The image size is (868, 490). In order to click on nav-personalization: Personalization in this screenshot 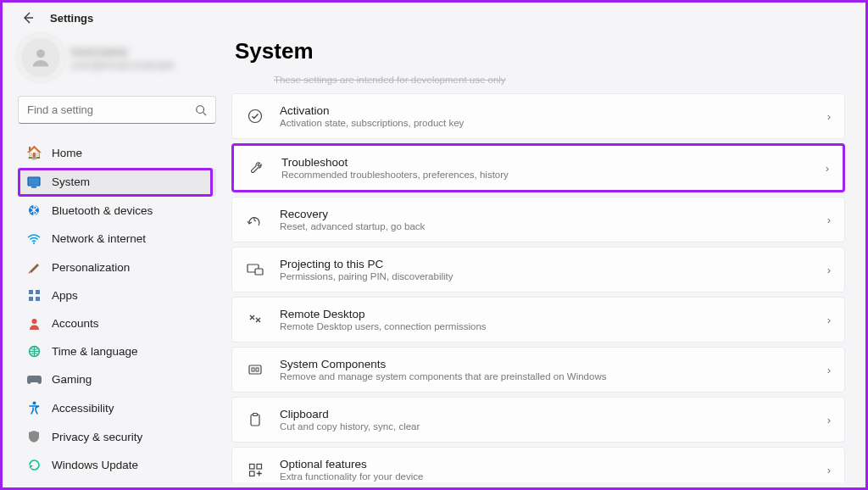, I will do `click(117, 267)`.